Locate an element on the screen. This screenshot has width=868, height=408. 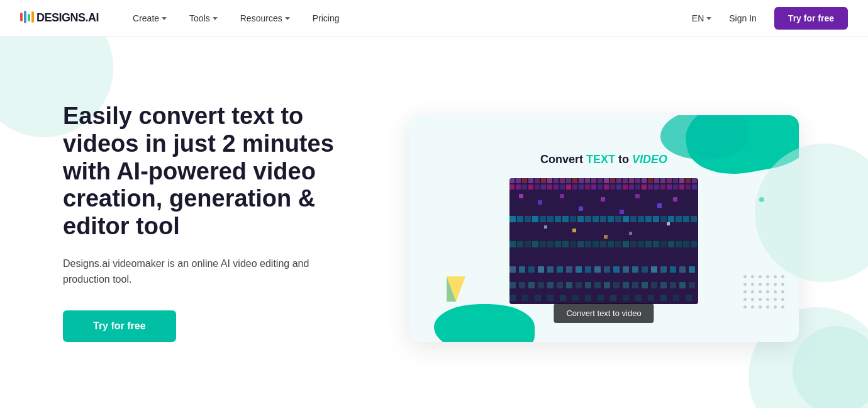
nav-resources: Resources is located at coordinates (265, 18).